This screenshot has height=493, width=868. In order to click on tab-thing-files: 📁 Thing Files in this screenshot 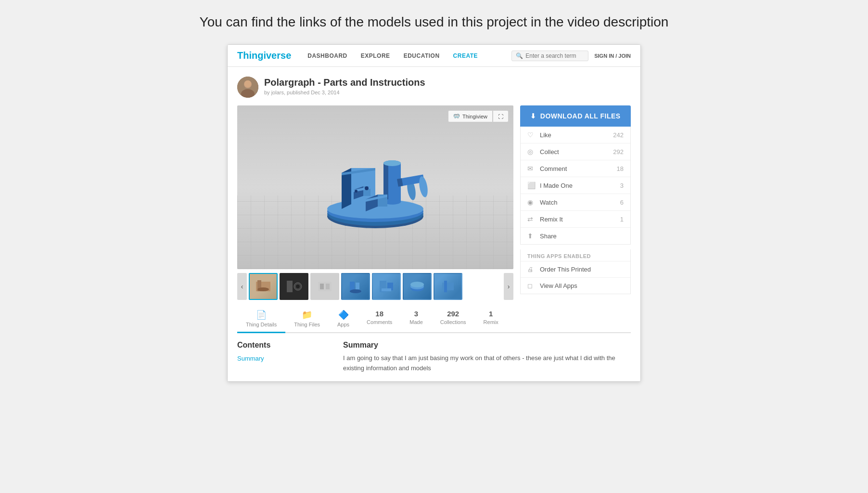, I will do `click(307, 319)`.